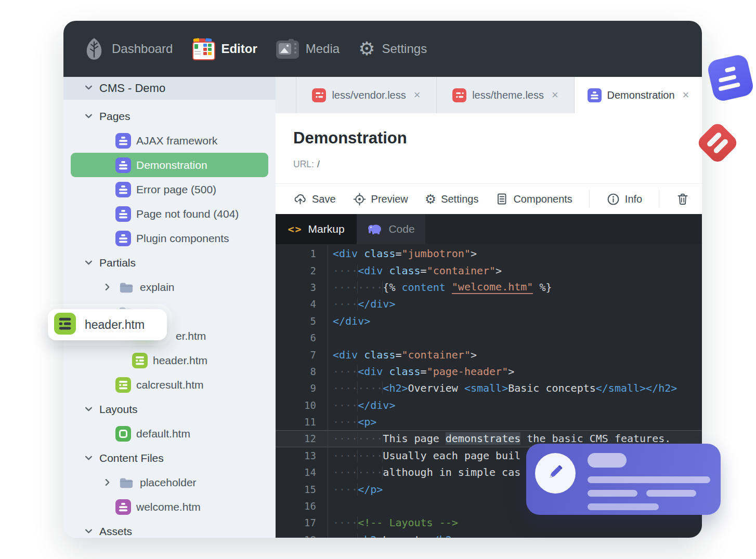 This screenshot has height=559, width=756. Describe the element at coordinates (302, 438) in the screenshot. I see `line-number: 12` at that location.